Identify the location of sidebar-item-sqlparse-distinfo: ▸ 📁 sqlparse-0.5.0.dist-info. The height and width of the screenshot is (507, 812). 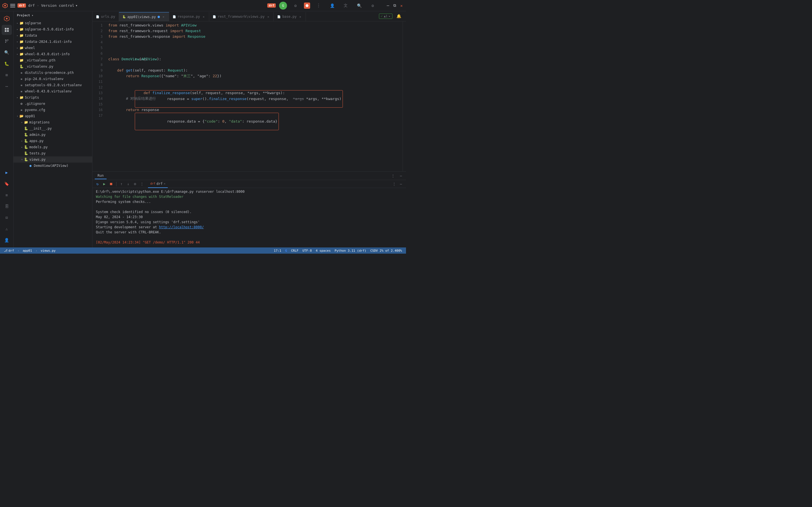
(53, 30).